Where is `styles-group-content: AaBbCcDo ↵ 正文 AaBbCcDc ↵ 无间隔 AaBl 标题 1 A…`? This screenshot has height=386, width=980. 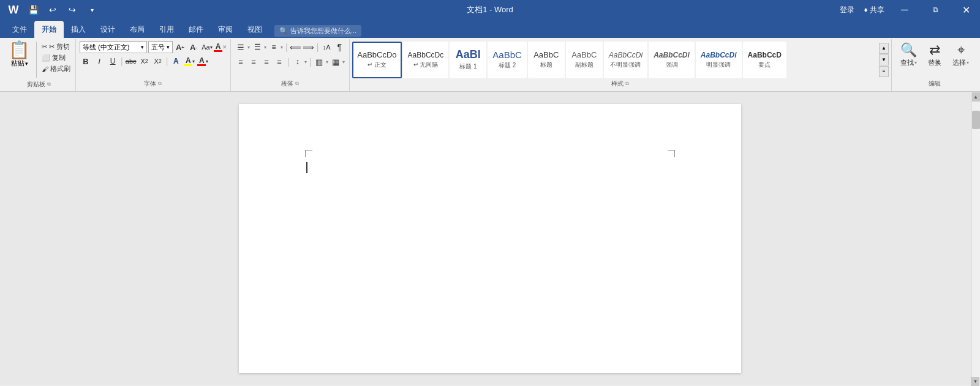 styles-group-content: AaBbCcDo ↵ 正文 AaBbCcDc ↵ 无间隔 AaBl 标题 1 A… is located at coordinates (620, 60).